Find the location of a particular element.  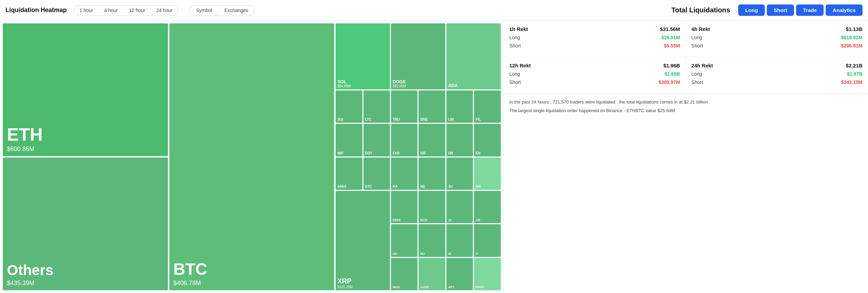

cell-value-sol: $84.99M is located at coordinates (344, 86).